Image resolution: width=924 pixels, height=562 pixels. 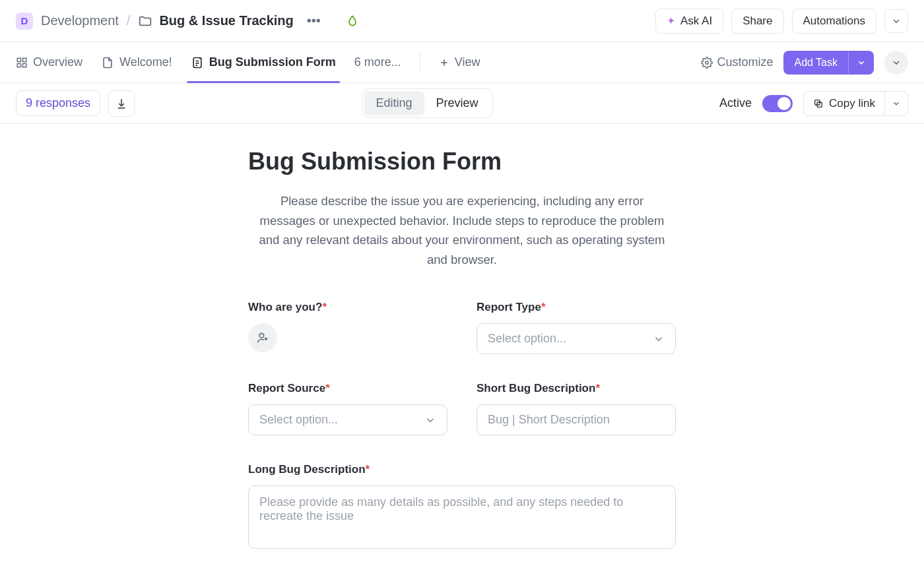 What do you see at coordinates (459, 62) in the screenshot?
I see `add-view-button: View` at bounding box center [459, 62].